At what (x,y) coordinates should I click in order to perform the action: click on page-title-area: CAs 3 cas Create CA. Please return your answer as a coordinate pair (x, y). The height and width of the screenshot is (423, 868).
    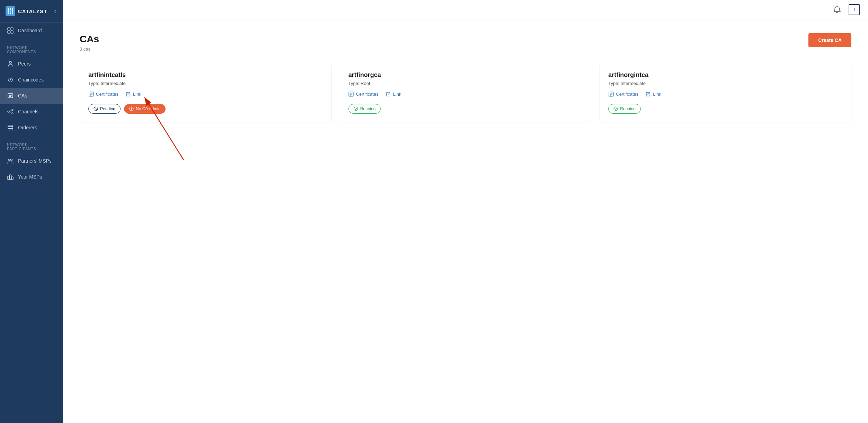
    Looking at the image, I should click on (466, 42).